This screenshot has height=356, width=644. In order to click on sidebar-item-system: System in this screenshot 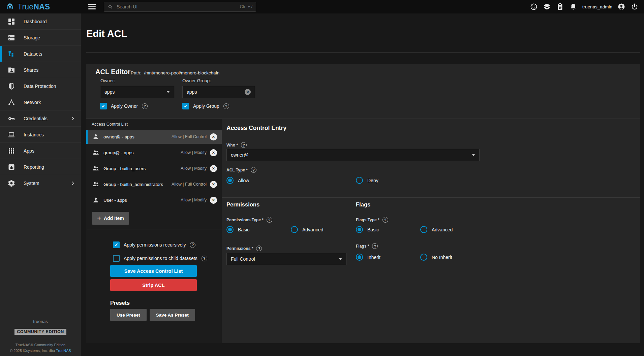, I will do `click(40, 183)`.